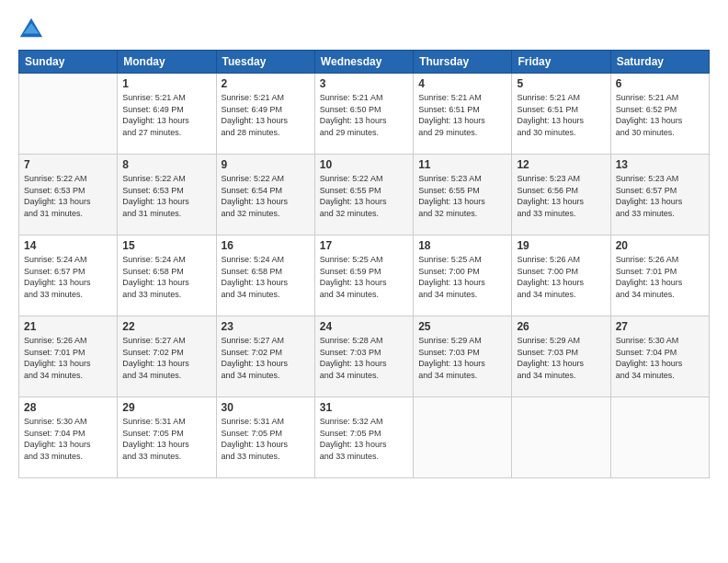 This screenshot has height=563, width=728. I want to click on calendar-cell: 19Sunrise: 5:26 AM Sunset: 7:00 PM Dayli…, so click(561, 276).